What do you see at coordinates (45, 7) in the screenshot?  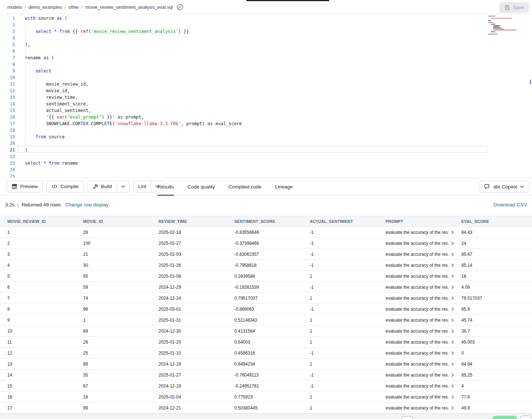 I see `breadcrumb-demo-examples: demo_examples` at bounding box center [45, 7].